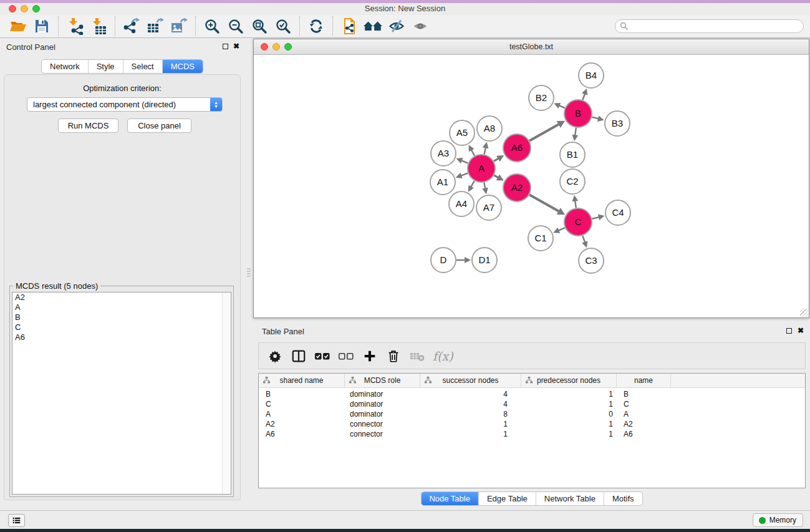  I want to click on float-table-panel-icon, so click(789, 331).